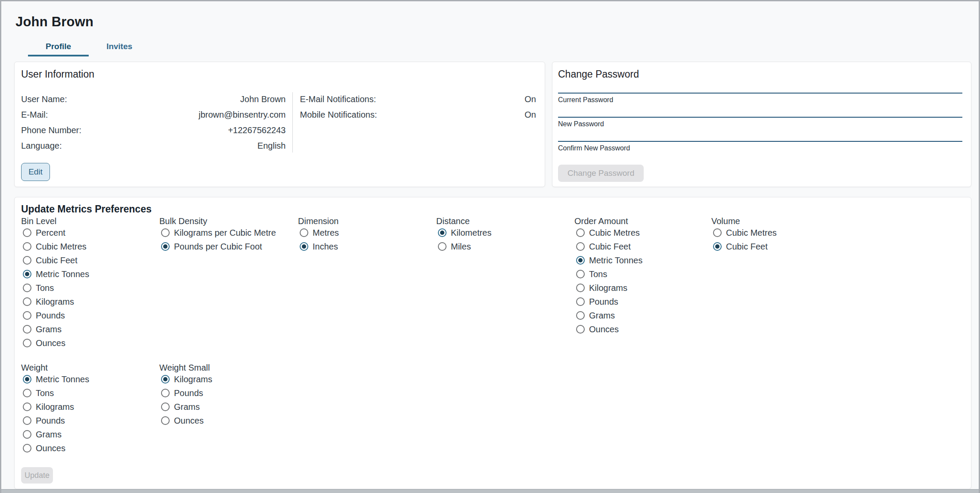 The width and height of the screenshot is (980, 493). Describe the element at coordinates (367, 233) in the screenshot. I see `radio-option-metres: Metres` at that location.